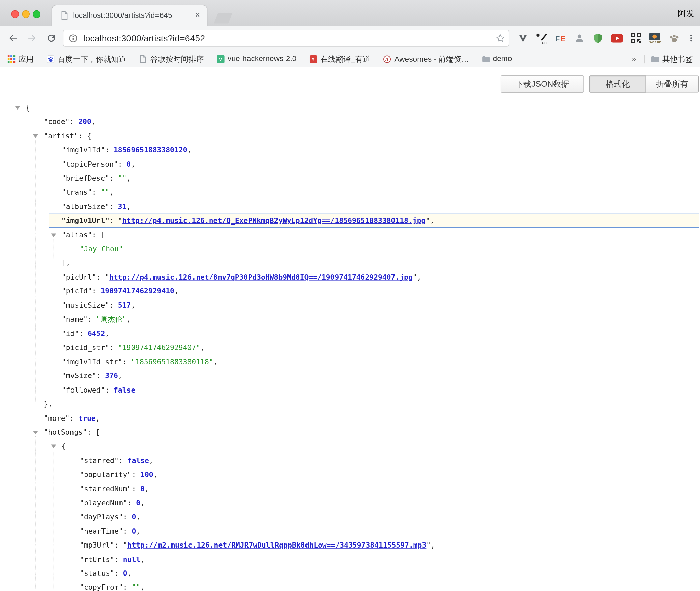 The width and height of the screenshot is (700, 591). I want to click on json-key: "mvSize", so click(79, 376).